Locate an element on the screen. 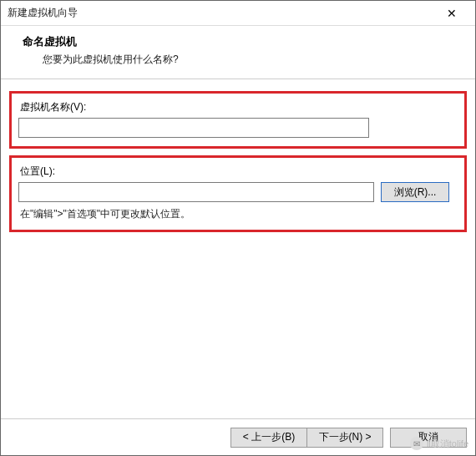 This screenshot has width=476, height=456. page-subtitle: 您要为此虚拟机使用什么名称? is located at coordinates (251, 60).